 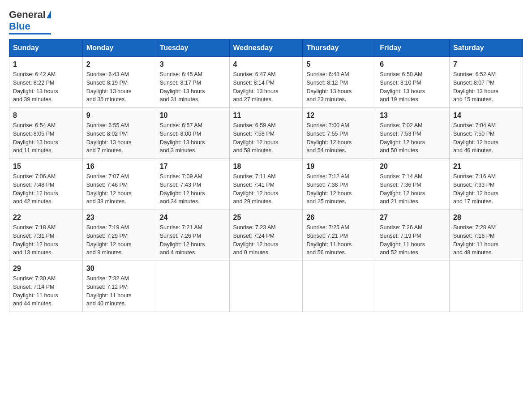 I want to click on day-number: 24, so click(x=193, y=218).